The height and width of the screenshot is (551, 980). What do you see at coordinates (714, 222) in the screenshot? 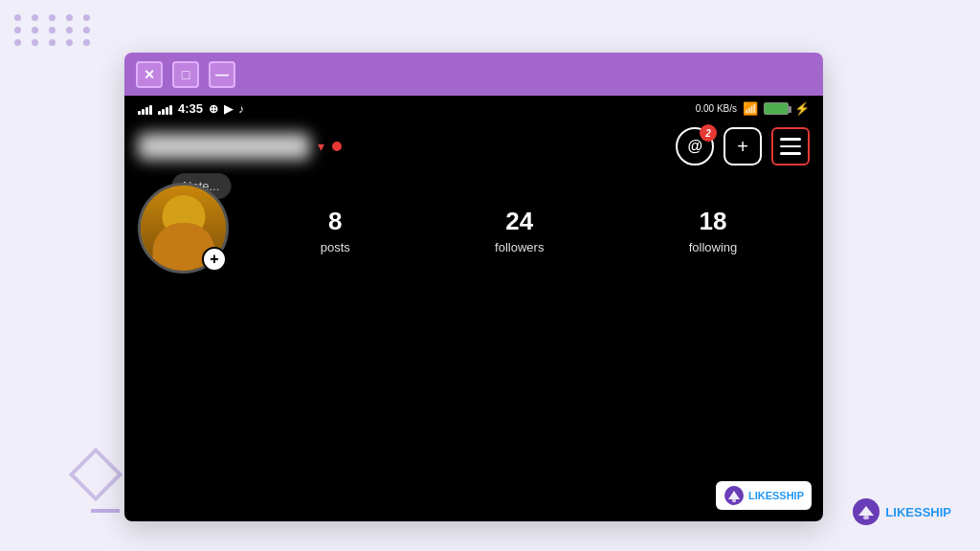
I see `following-count: 18` at bounding box center [714, 222].